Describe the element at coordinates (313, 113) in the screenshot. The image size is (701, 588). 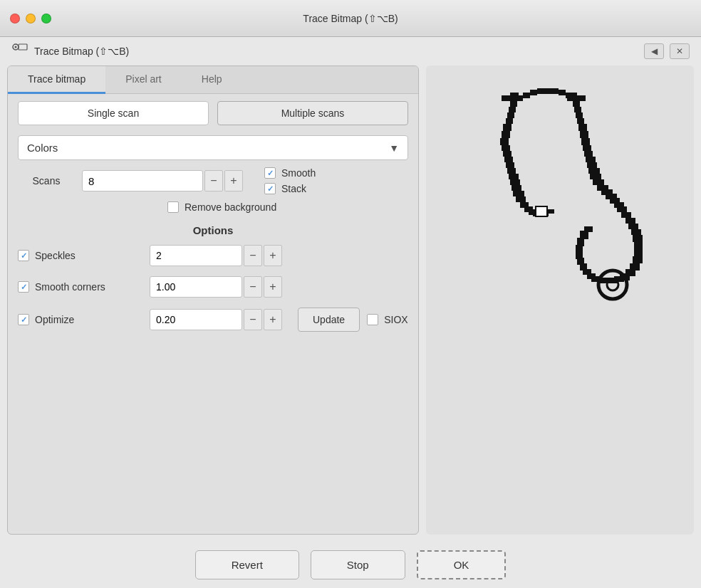
I see `sub-tab-multiple-scans: Multiple scans` at that location.